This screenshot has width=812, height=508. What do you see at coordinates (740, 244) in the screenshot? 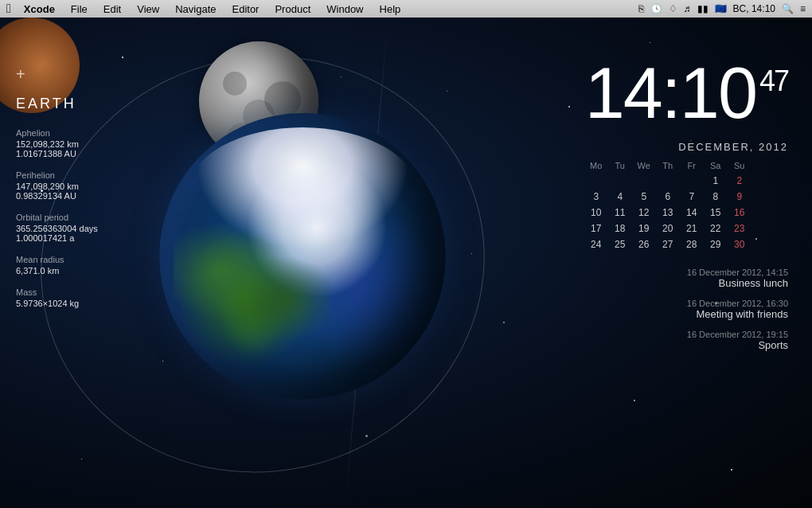
I see `cal-day-30: 30` at bounding box center [740, 244].